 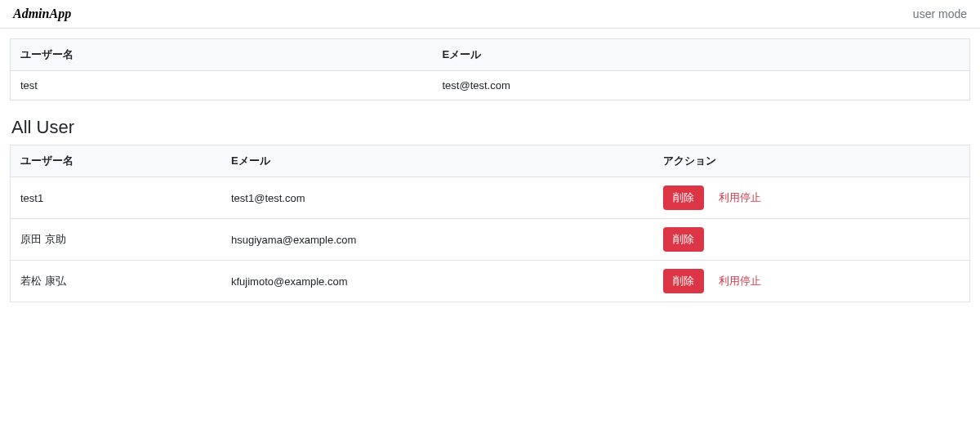 What do you see at coordinates (490, 69) in the screenshot?
I see `current-user-table: ユーザー名 Eメール test test@test.com` at bounding box center [490, 69].